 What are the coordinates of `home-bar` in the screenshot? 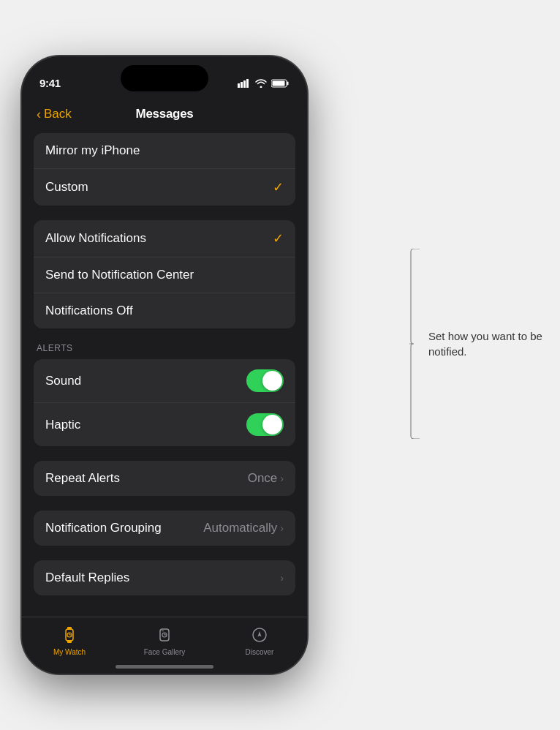 It's located at (164, 667).